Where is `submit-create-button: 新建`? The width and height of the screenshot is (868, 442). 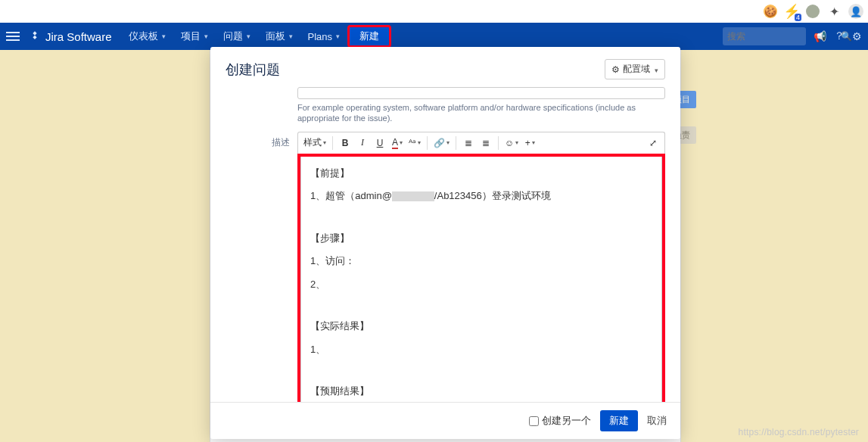 submit-create-button: 新建 is located at coordinates (619, 421).